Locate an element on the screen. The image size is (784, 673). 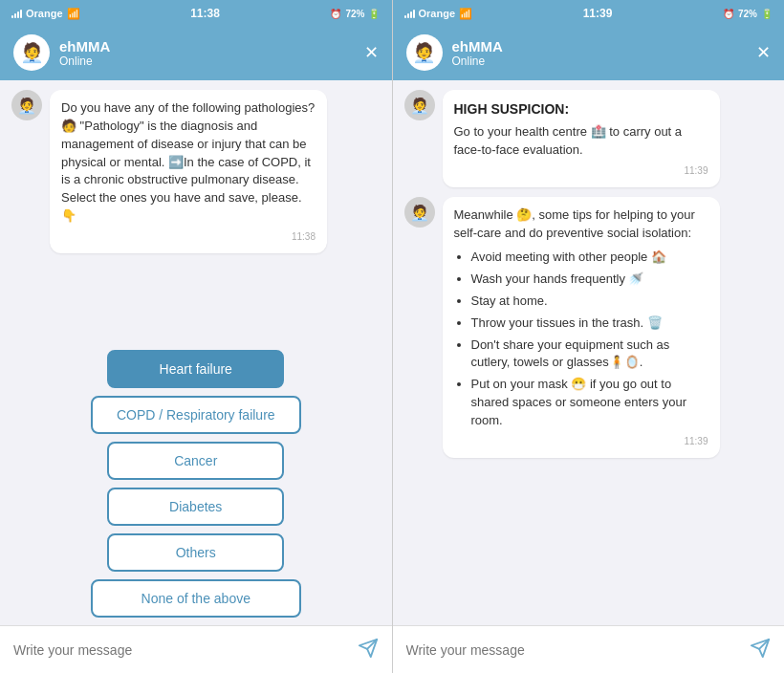
bot-message-suspicion: 🧑‍💼 HIGH SUSPICION: Go to your health ce… is located at coordinates (589, 139).